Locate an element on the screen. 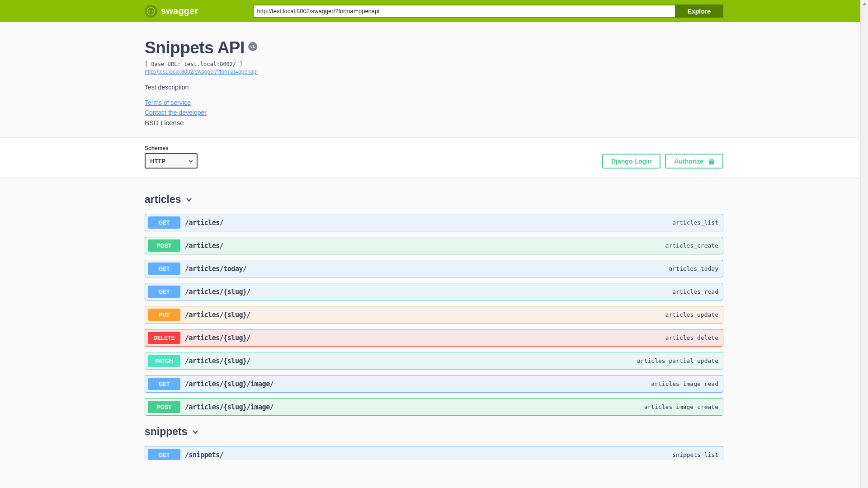  brand-text: swagger is located at coordinates (180, 11).